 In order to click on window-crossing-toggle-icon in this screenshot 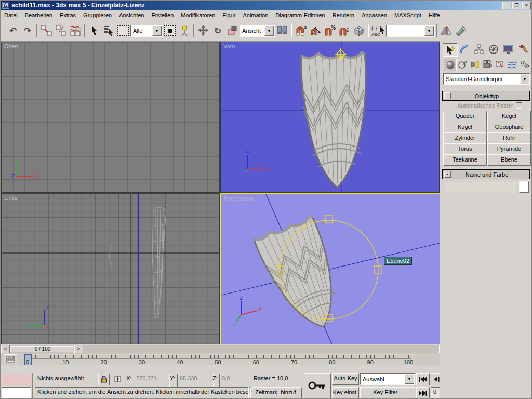, I will do `click(170, 31)`.